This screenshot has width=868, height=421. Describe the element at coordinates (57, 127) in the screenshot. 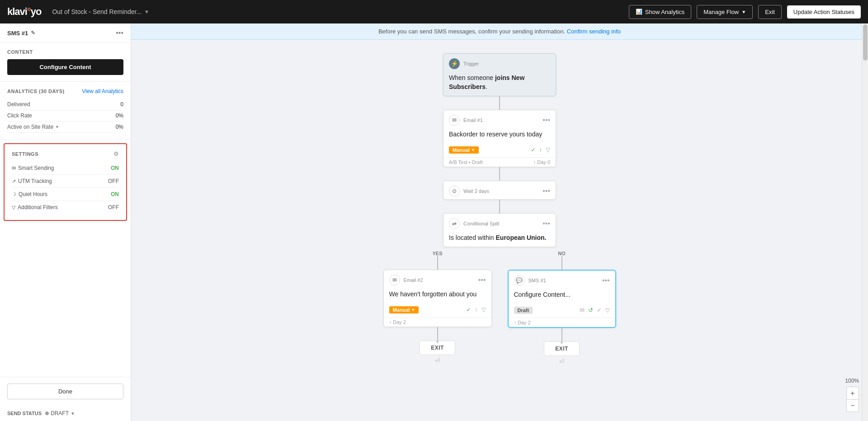

I see `active-on-site-dropdown-icon: ▼` at that location.